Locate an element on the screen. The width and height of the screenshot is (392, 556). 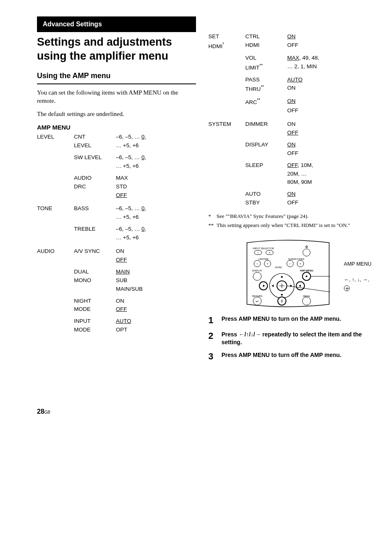
tree-cnt-level-2: LEVEL is located at coordinates (95, 146).